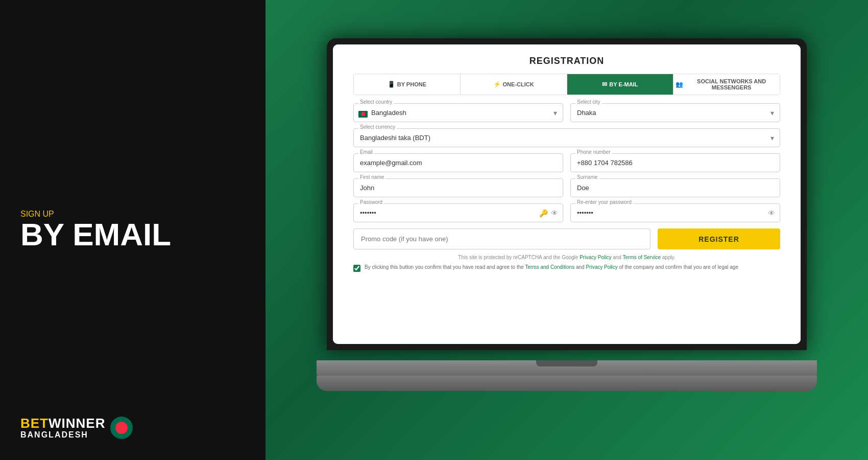 This screenshot has height=460, width=868. What do you see at coordinates (675, 163) in the screenshot?
I see `phone-group: Phone number` at bounding box center [675, 163].